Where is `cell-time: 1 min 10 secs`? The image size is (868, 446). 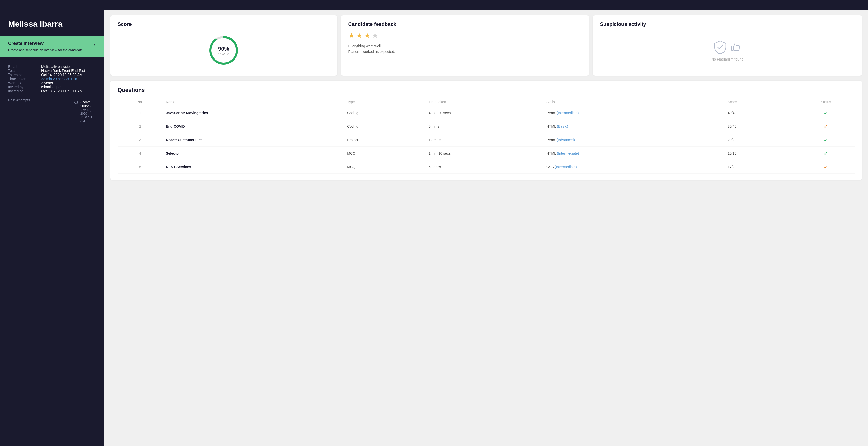 cell-time: 1 min 10 secs is located at coordinates (485, 154).